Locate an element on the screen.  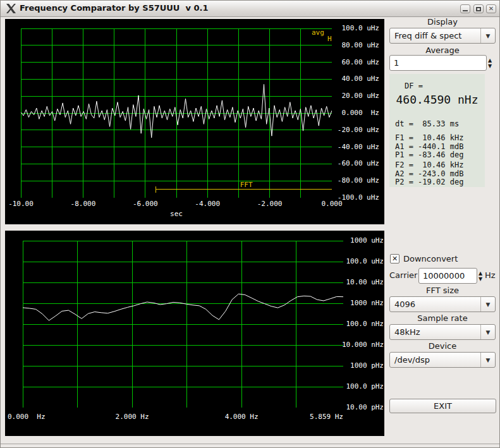
y-tick-label: 0.000 Hz is located at coordinates (355, 112).